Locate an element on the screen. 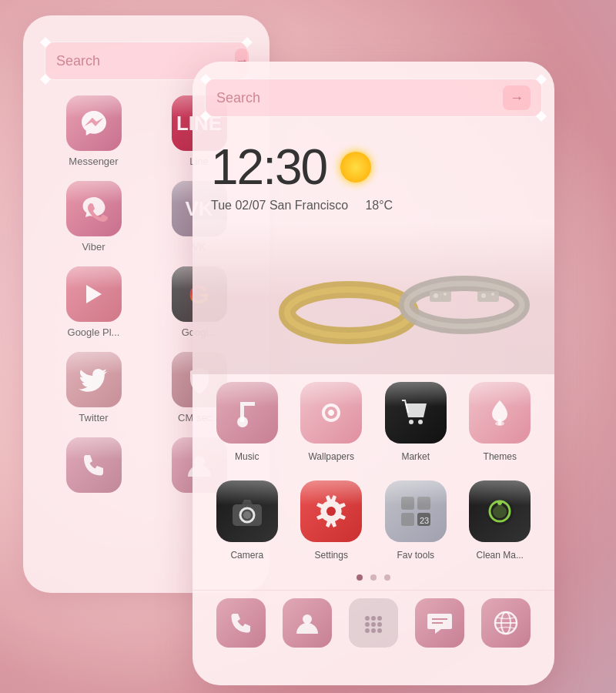 This screenshot has height=693, width=616. search-arrow-front: → is located at coordinates (517, 98).